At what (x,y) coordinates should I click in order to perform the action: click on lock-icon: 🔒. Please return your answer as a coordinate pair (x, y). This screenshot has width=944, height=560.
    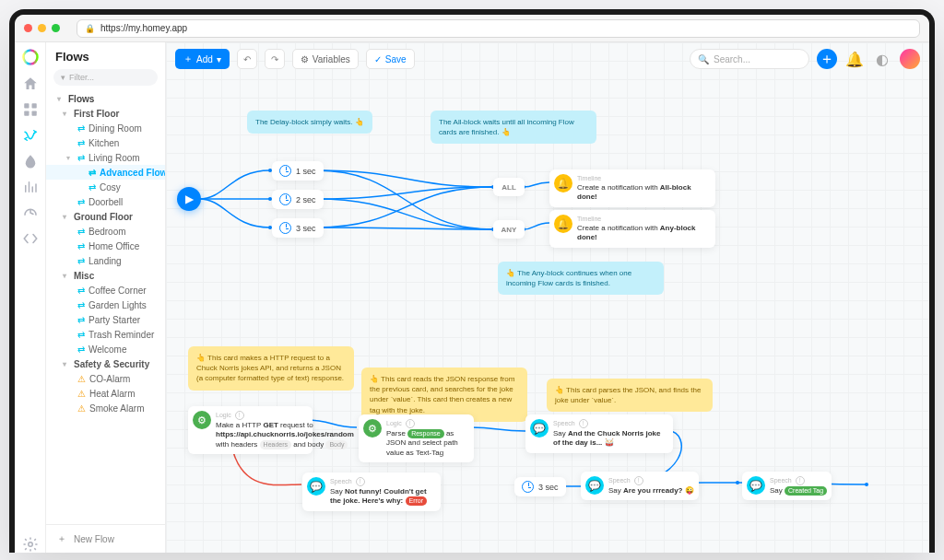
    Looking at the image, I should click on (90, 29).